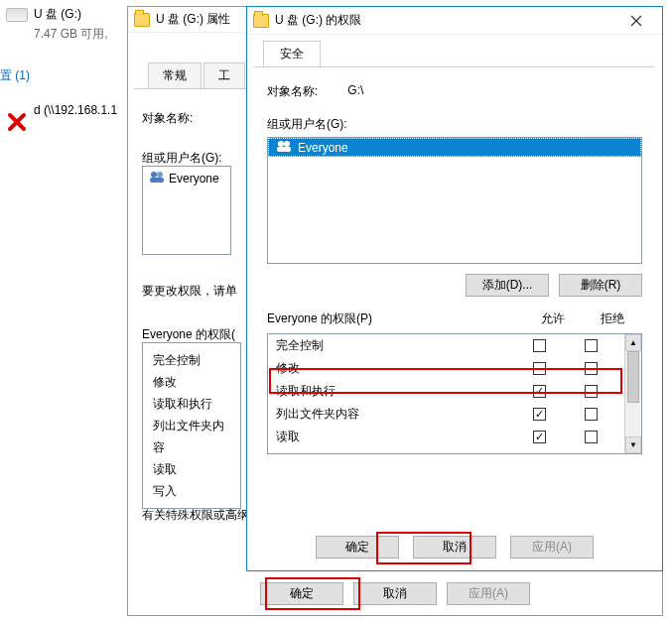 This screenshot has height=620, width=672. What do you see at coordinates (190, 292) in the screenshot?
I see `change-perm-hint: 要更改权限，请单` at bounding box center [190, 292].